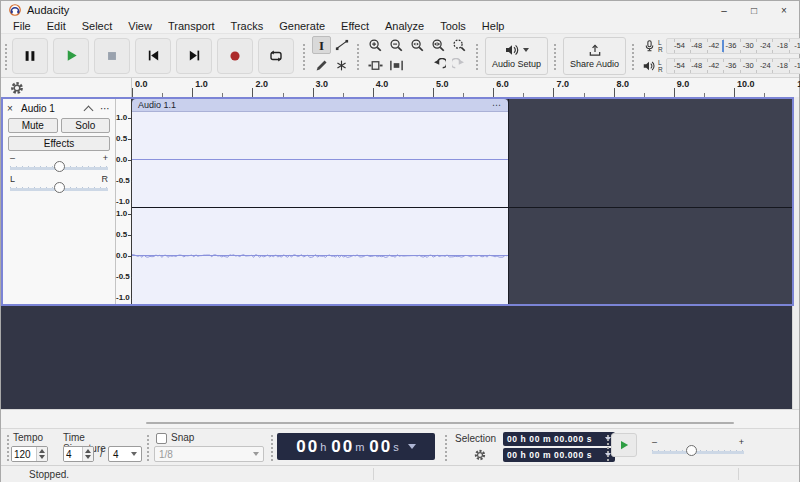 The width and height of the screenshot is (800, 482). Describe the element at coordinates (56, 26) in the screenshot. I see `menu-item: Edit` at that location.